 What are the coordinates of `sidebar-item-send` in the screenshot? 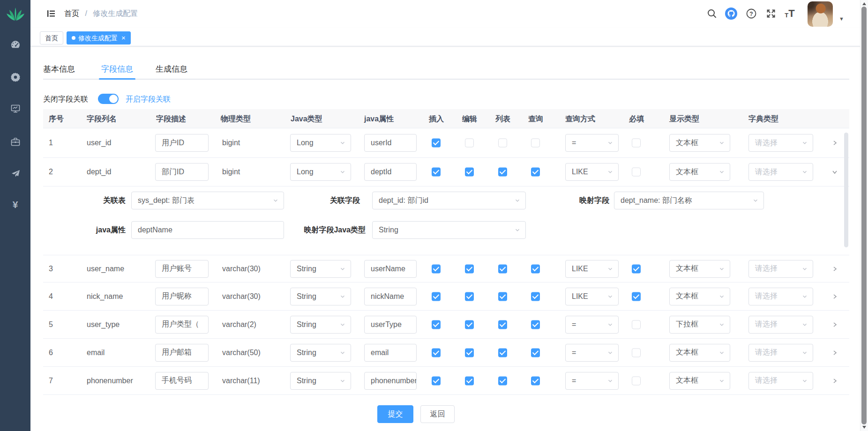 It's located at (15, 173).